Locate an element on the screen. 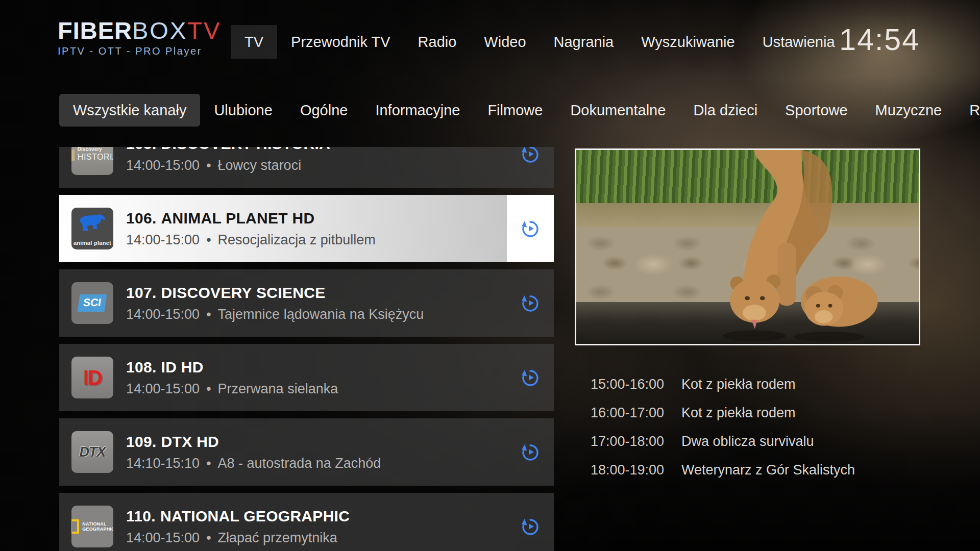 This screenshot has height=551, width=980. schedule-time: 18:00-19:00 is located at coordinates (636, 470).